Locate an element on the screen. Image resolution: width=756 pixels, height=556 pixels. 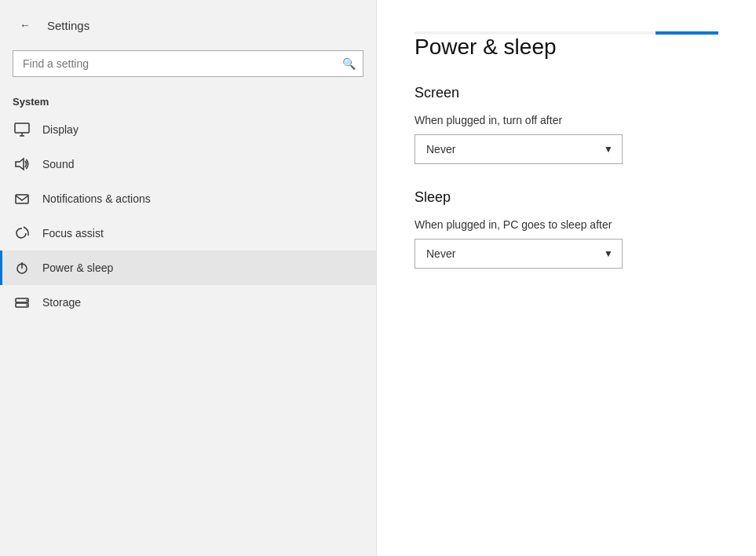
sleep-heading: Sleep is located at coordinates (567, 198).